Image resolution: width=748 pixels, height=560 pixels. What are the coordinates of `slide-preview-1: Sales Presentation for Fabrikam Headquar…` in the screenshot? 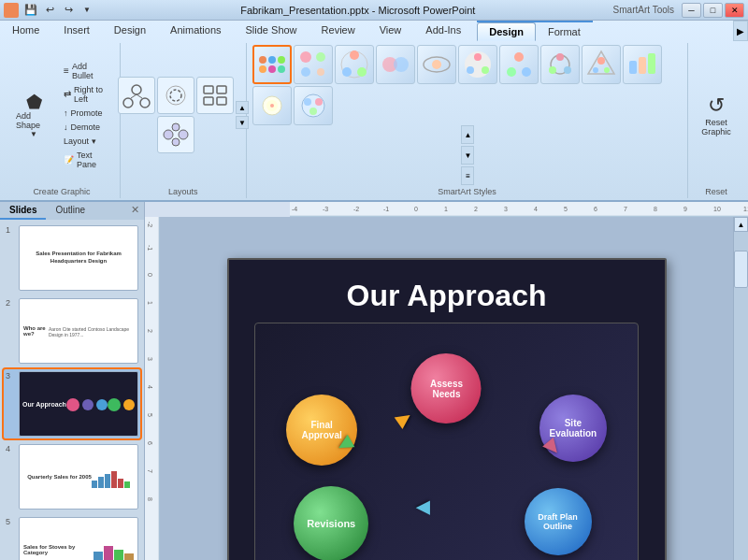 It's located at (79, 258).